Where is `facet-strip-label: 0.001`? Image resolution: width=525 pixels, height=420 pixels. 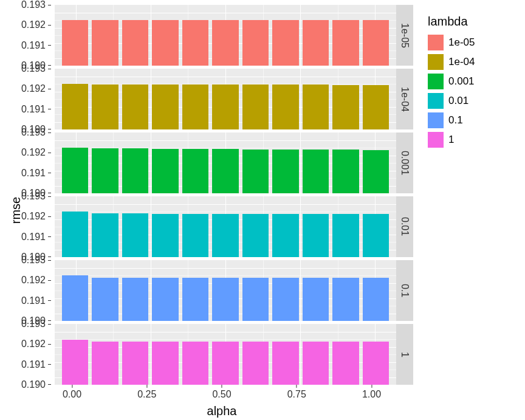 facet-strip-label: 0.001 is located at coordinates (405, 163).